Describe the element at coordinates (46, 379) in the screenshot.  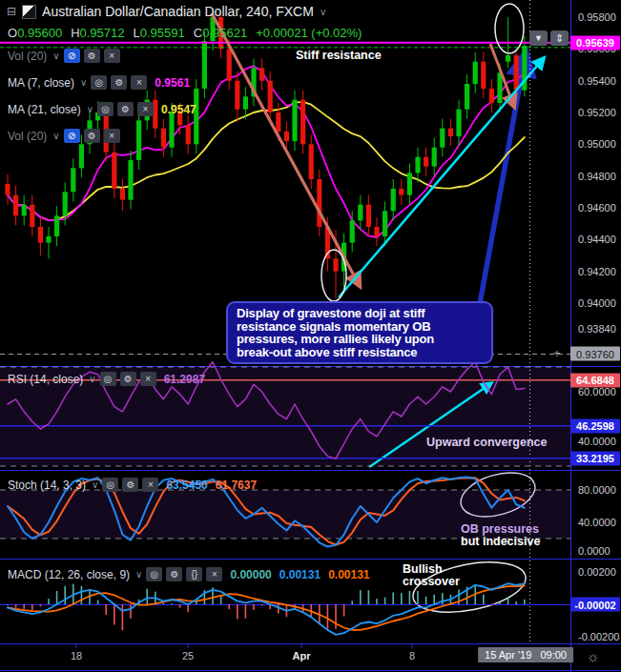
I see `legend-label: RSI (14, close)` at that location.